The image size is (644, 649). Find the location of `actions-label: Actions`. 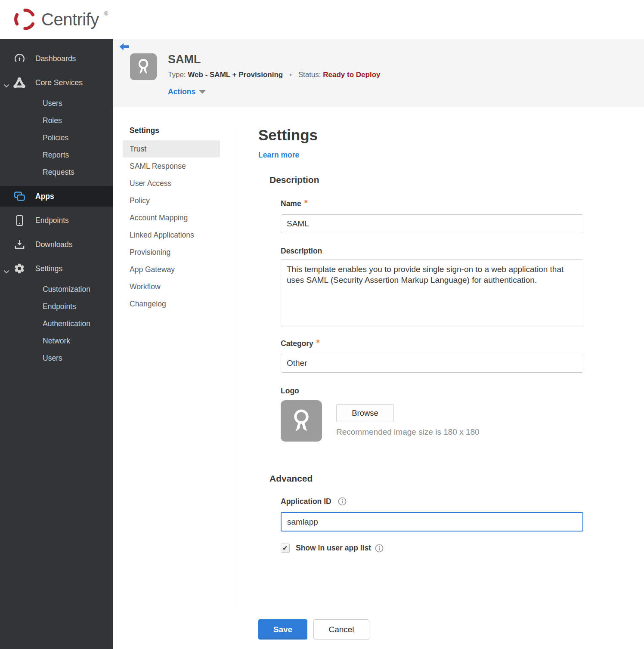

actions-label: Actions is located at coordinates (182, 92).